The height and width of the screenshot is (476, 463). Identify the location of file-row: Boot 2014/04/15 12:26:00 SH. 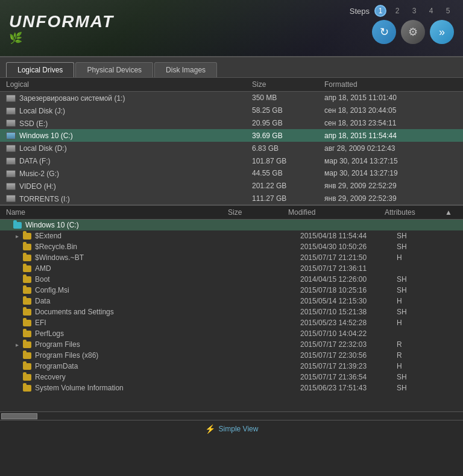
(232, 279).